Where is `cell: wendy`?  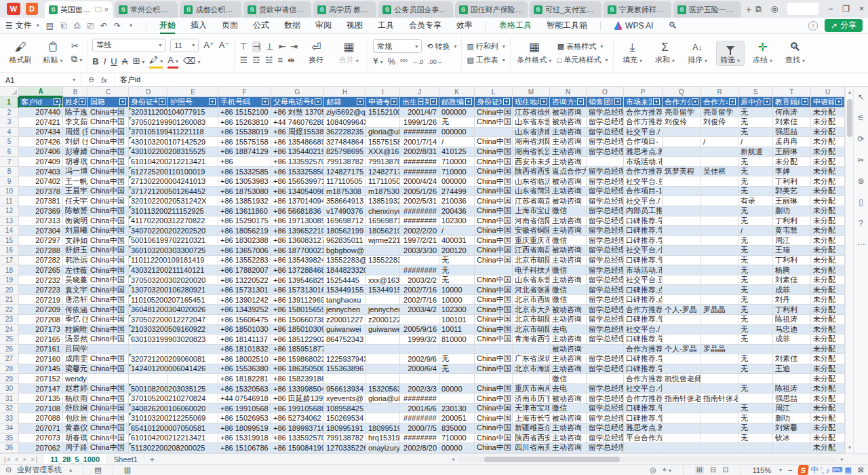
cell: wendy is located at coordinates (76, 379).